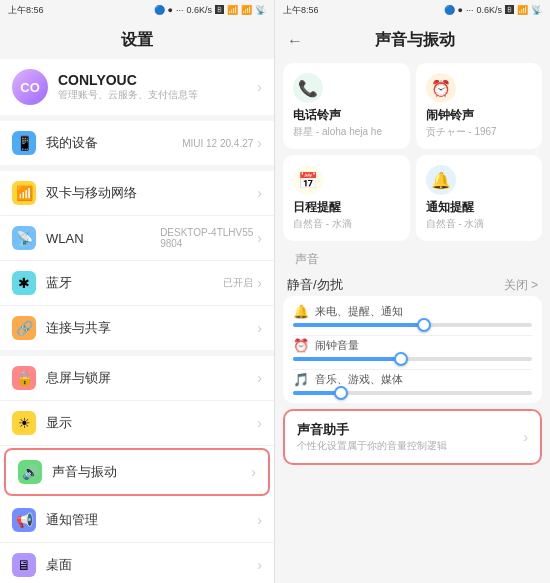  I want to click on silent-title: 静音/勿扰, so click(315, 285).